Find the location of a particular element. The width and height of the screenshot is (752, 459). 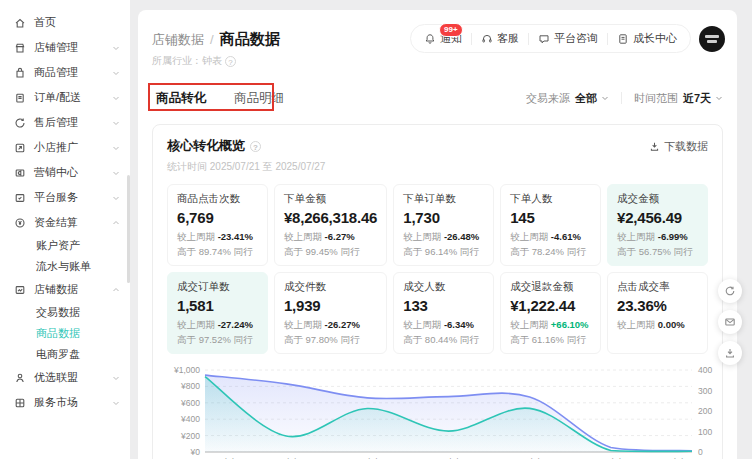

tab-goods-conversion: 商品转化 is located at coordinates (181, 98).